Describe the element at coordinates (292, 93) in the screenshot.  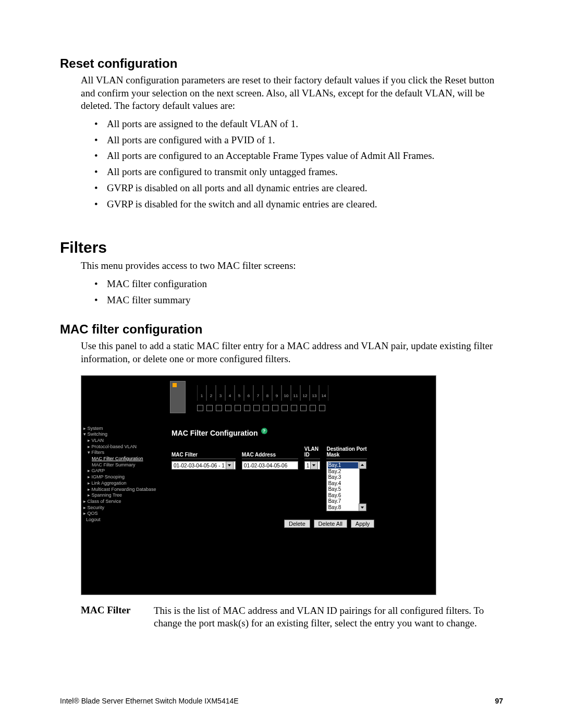
I see `reset-config-intro: All VLAN configuration parameters are re…` at that location.